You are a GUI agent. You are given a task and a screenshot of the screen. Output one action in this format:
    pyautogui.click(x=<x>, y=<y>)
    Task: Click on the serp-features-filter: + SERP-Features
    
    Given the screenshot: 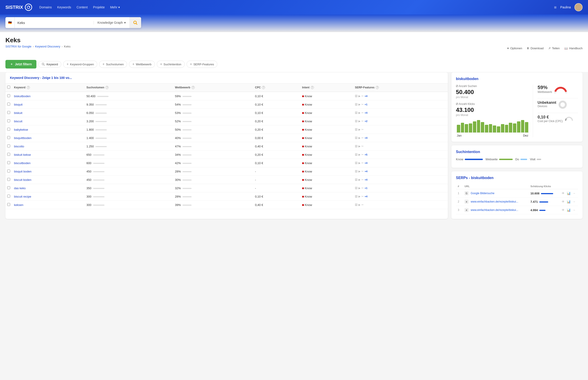 What is the action you would take?
    pyautogui.click(x=202, y=64)
    